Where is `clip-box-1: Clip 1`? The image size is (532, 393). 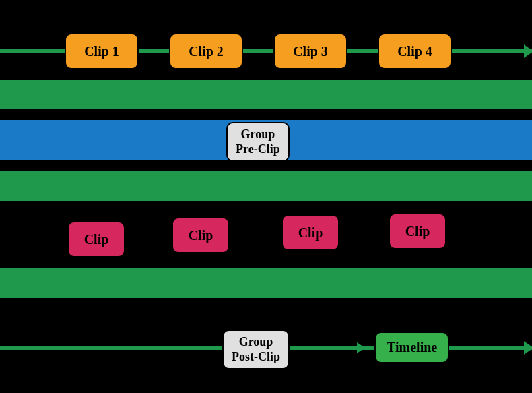 clip-box-1: Clip 1 is located at coordinates (102, 51).